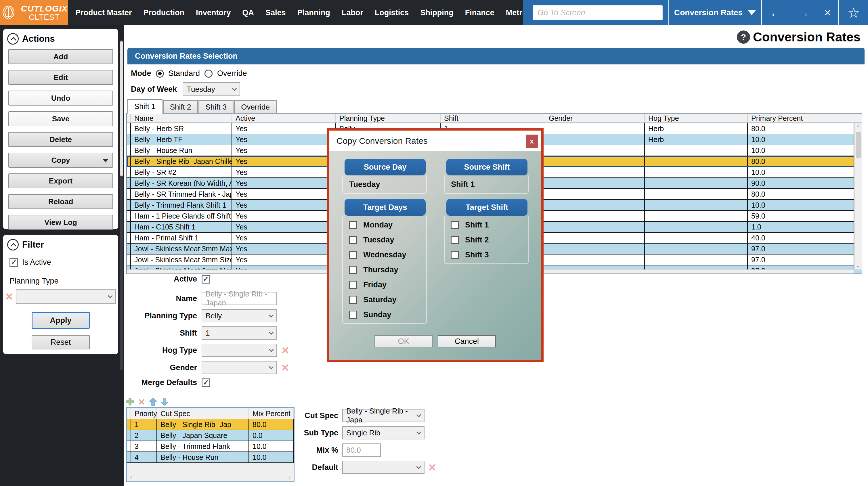  I want to click on target-day-checkbox-monday, so click(353, 225).